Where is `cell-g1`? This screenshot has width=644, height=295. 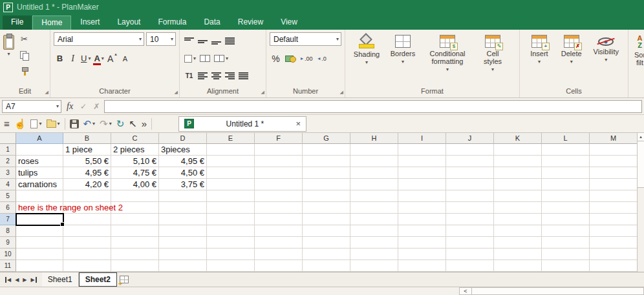 cell-g1 is located at coordinates (327, 150).